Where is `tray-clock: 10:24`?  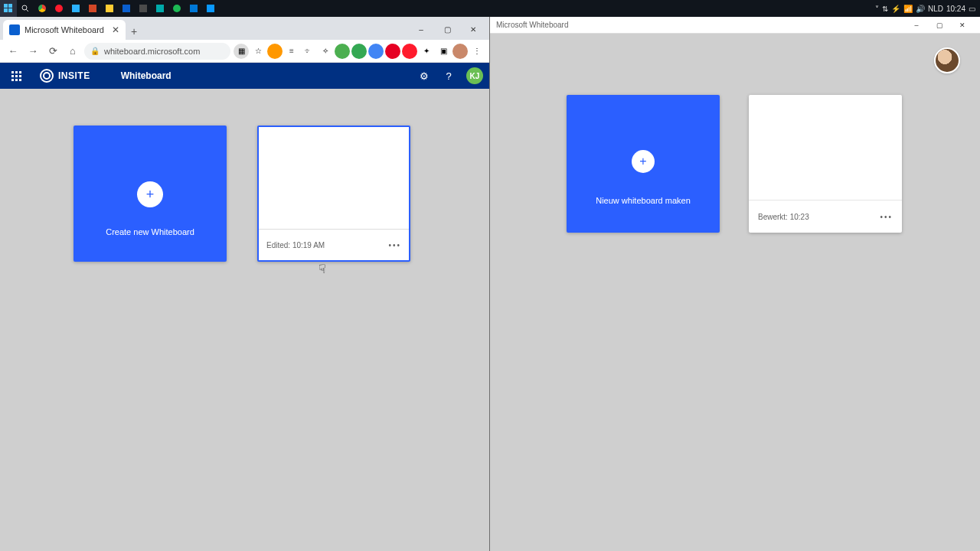
tray-clock: 10:24 is located at coordinates (956, 9).